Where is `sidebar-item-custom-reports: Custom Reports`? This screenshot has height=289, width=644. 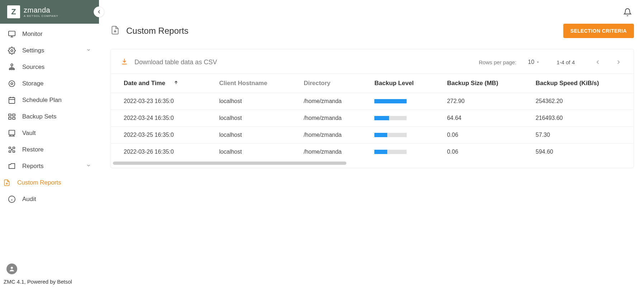
sidebar-item-custom-reports: Custom Reports is located at coordinates (49, 183).